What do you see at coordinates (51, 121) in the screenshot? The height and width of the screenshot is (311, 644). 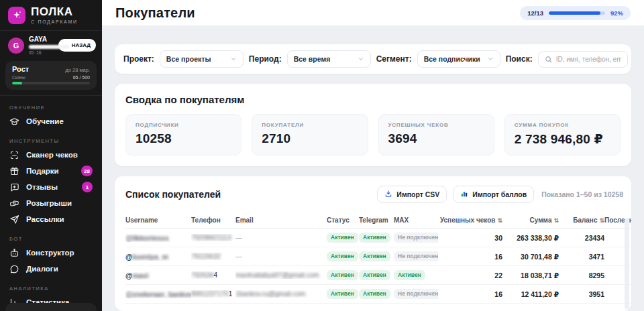 I see `sidebar-item-graduation-cap: Обучение` at bounding box center [51, 121].